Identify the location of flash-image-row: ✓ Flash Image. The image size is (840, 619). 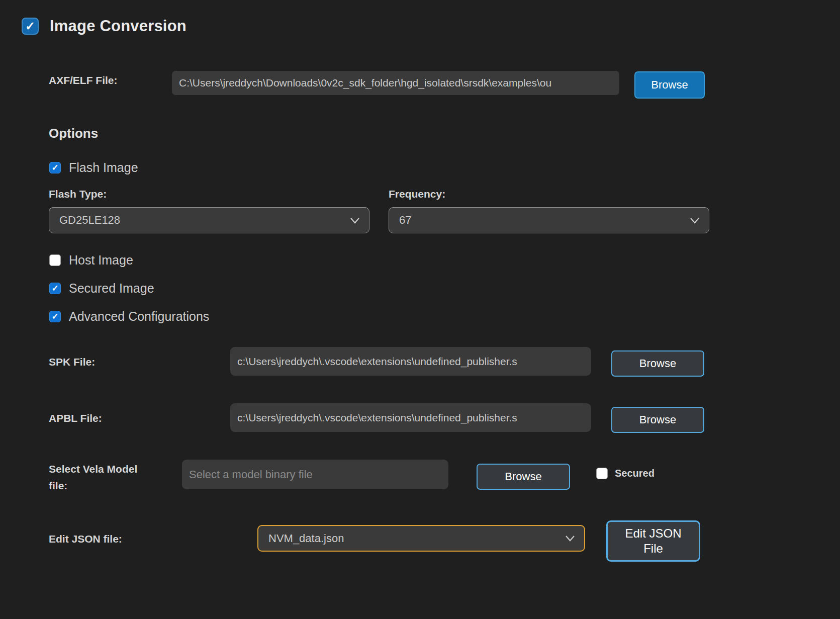
(94, 168).